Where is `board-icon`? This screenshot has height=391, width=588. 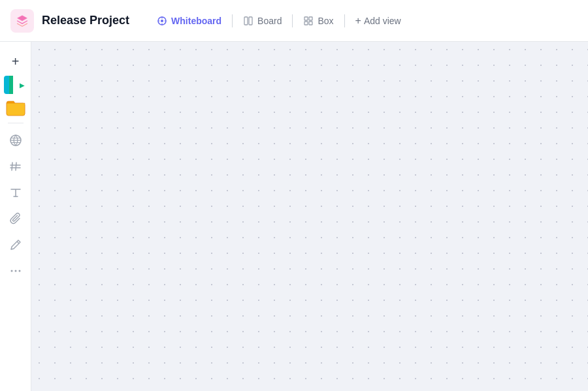 board-icon is located at coordinates (248, 21).